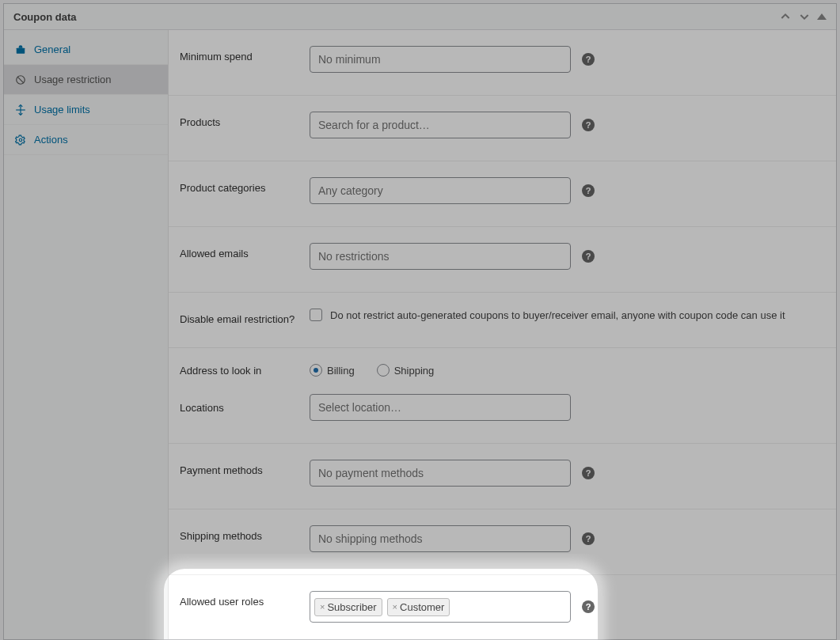 The height and width of the screenshot is (640, 840). I want to click on products-input: Search for a product…, so click(440, 125).